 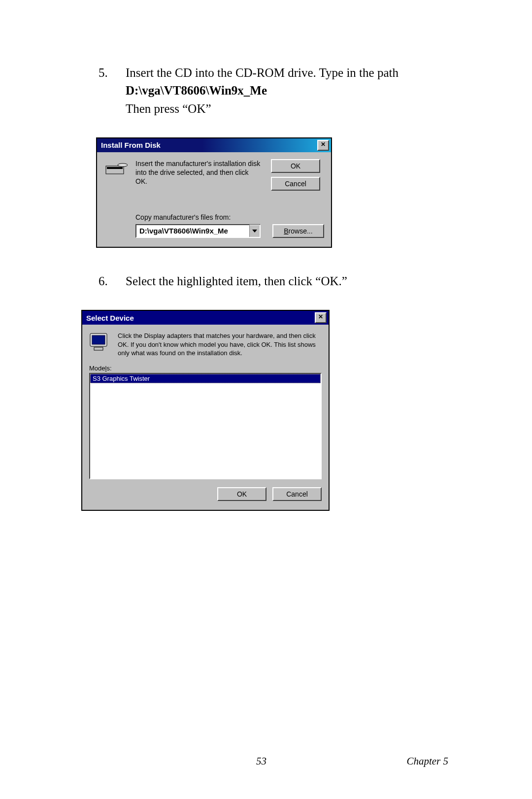 I want to click on models-label: Models:, so click(x=205, y=368).